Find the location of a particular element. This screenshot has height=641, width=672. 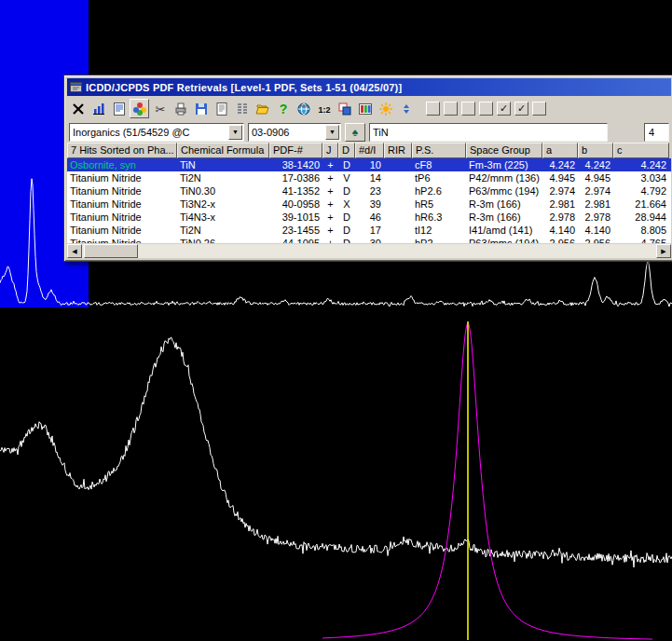

table-cell: 46 is located at coordinates (369, 217).